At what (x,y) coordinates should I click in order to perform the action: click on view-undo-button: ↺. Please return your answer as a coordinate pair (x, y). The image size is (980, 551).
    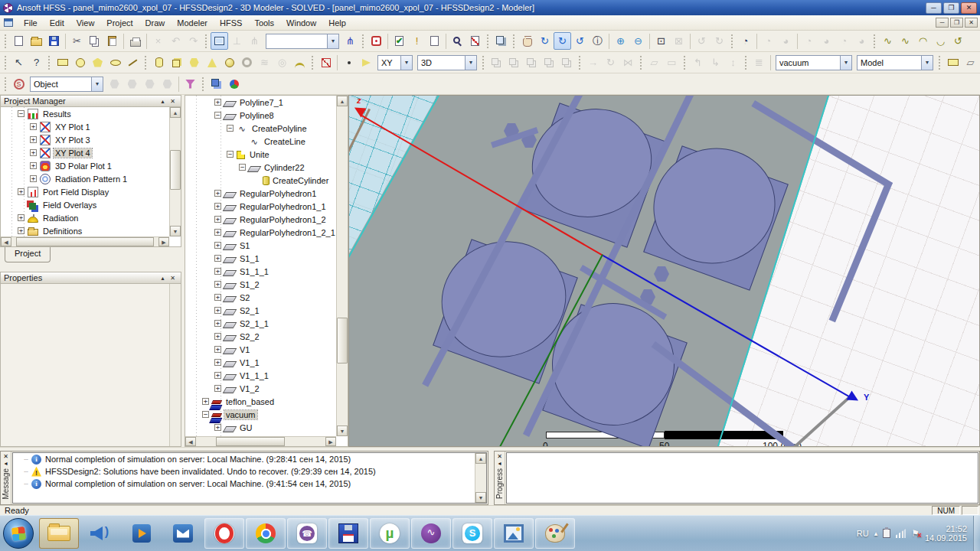
    Looking at the image, I should click on (701, 41).